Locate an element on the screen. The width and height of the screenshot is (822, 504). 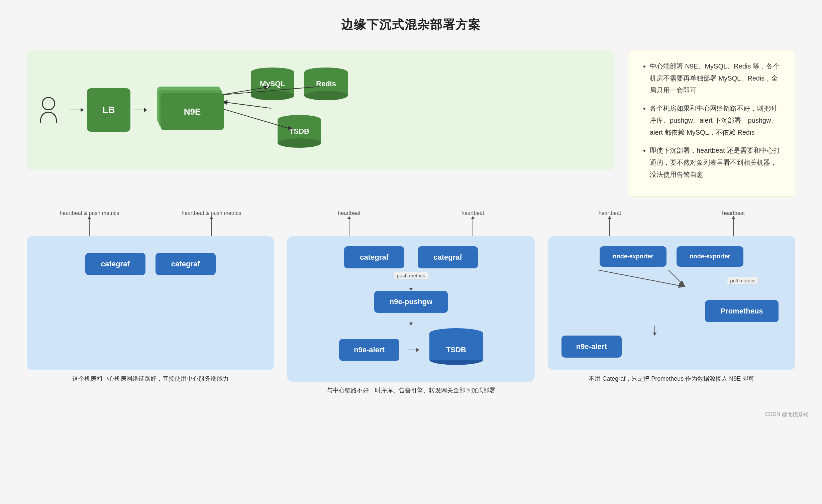
tsdb-db: TSDB is located at coordinates (299, 134).